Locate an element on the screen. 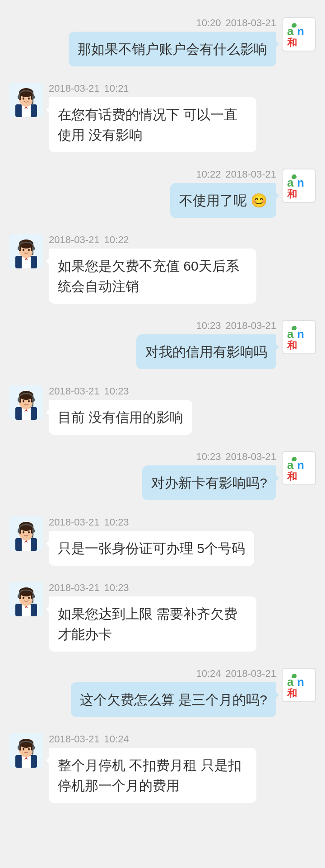  msg-date-msg2: 2018-03-21 is located at coordinates (74, 89).